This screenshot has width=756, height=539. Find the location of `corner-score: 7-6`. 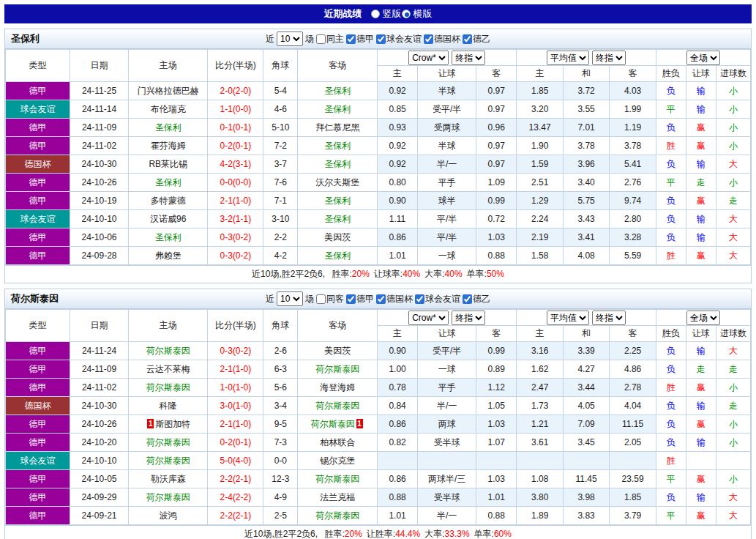

corner-score: 7-6 is located at coordinates (281, 183).